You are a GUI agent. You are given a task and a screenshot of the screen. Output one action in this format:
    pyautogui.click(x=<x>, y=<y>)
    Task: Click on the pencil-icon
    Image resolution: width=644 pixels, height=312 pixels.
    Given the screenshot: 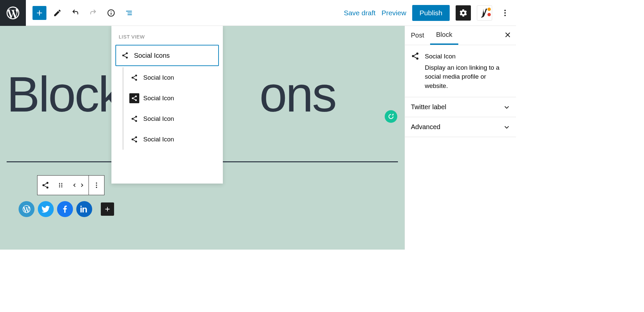 What is the action you would take?
    pyautogui.click(x=57, y=13)
    